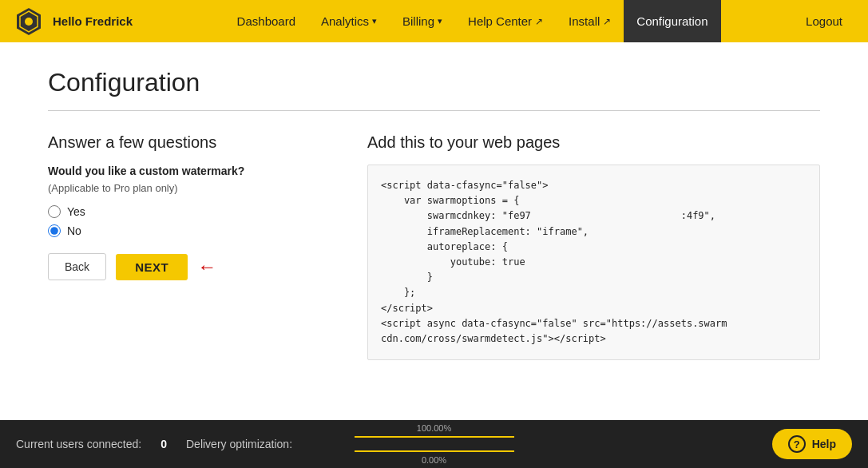  What do you see at coordinates (349, 21) in the screenshot?
I see `nav-analytics: Analytics ▾` at bounding box center [349, 21].